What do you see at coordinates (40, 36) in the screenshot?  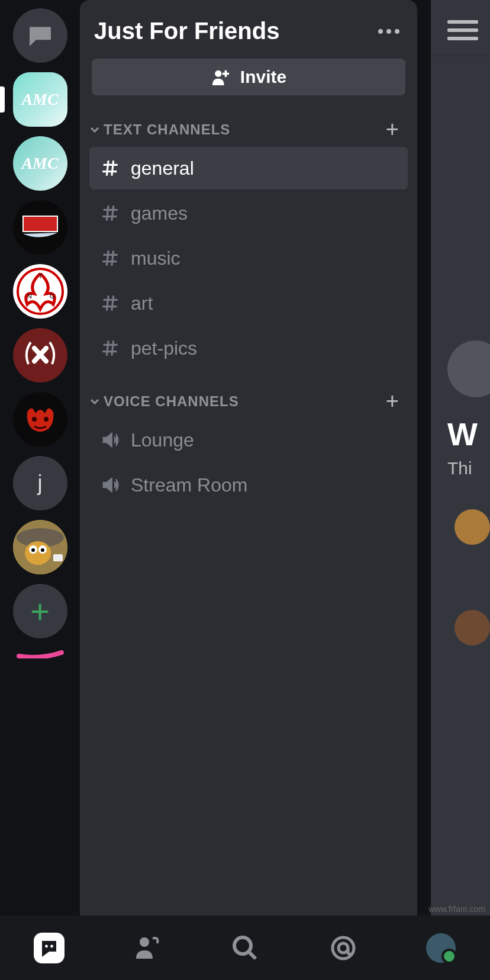 I see `chat-bubble-icon` at bounding box center [40, 36].